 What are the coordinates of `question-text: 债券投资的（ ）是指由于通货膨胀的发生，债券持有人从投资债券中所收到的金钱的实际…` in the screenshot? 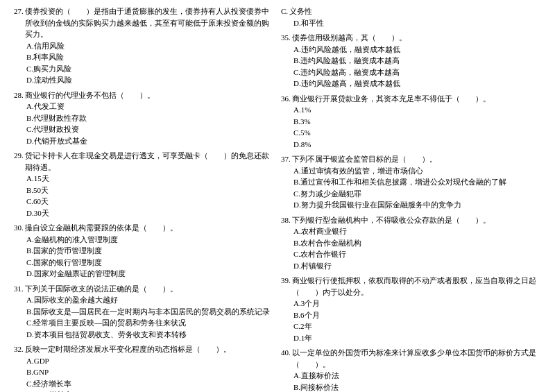 It's located at (150, 23).